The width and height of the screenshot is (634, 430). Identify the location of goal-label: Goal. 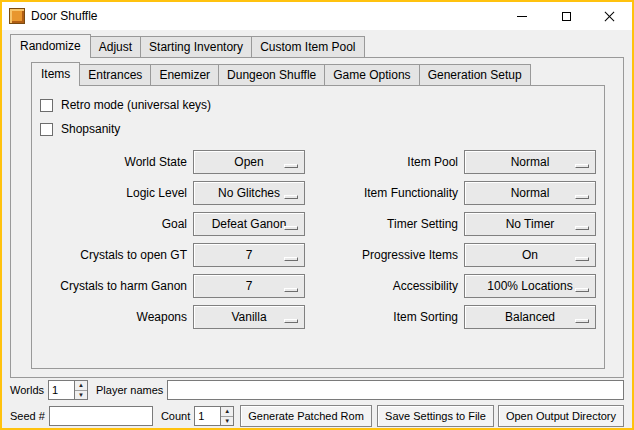
(114, 224).